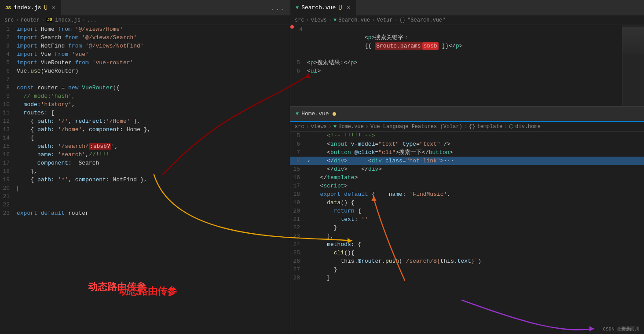 This screenshot has width=644, height=334. Describe the element at coordinates (145, 196) in the screenshot. I see `code-line: 21` at that location.